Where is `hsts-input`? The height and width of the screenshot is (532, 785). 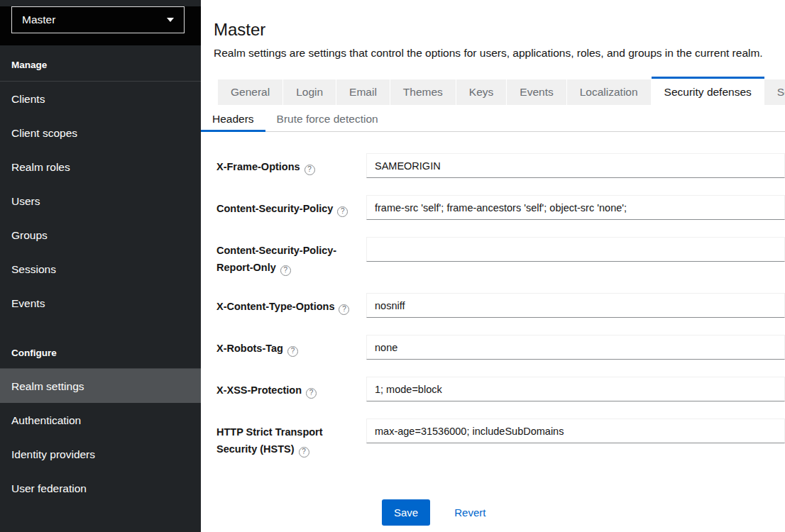 hsts-input is located at coordinates (576, 431).